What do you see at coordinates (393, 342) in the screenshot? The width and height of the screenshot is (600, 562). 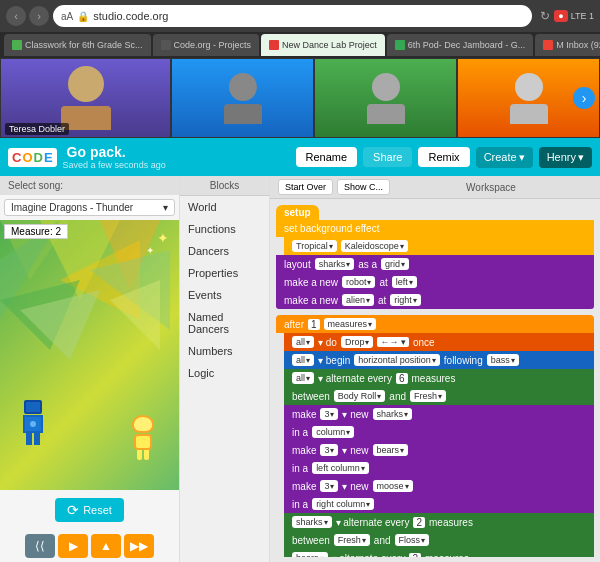 I see `arrow-indicator: ←→ ▾` at bounding box center [393, 342].